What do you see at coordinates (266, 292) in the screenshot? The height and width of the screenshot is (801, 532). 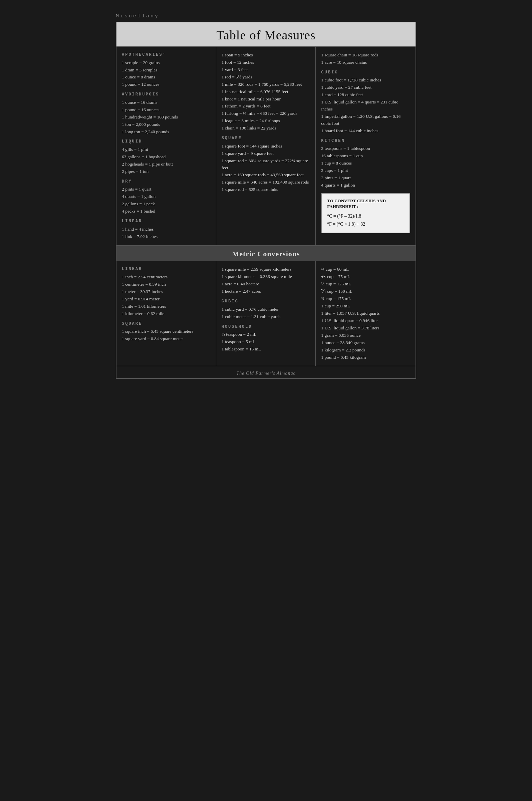 I see `m-area-4: 1 hectare = 2.47 acres` at bounding box center [266, 292].